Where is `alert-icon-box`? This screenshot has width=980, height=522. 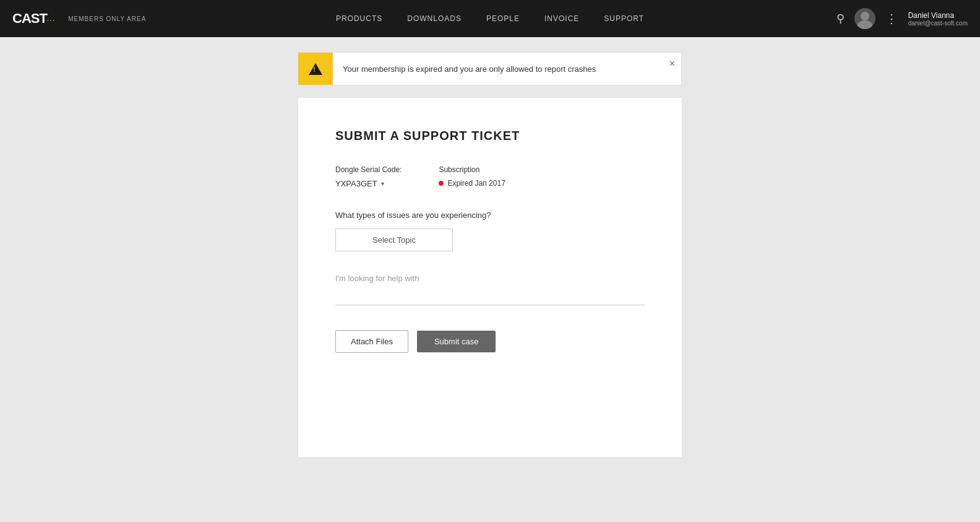
alert-icon-box is located at coordinates (316, 69).